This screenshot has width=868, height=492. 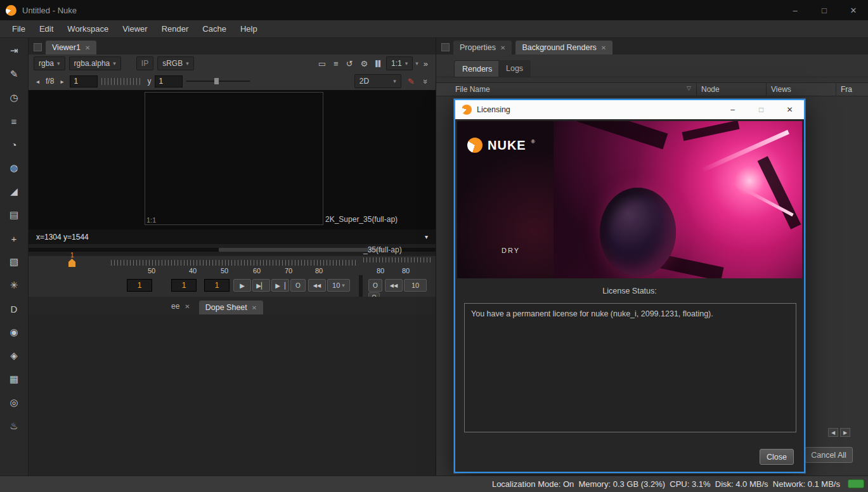 What do you see at coordinates (19, 29) in the screenshot?
I see `menu-file: File` at bounding box center [19, 29].